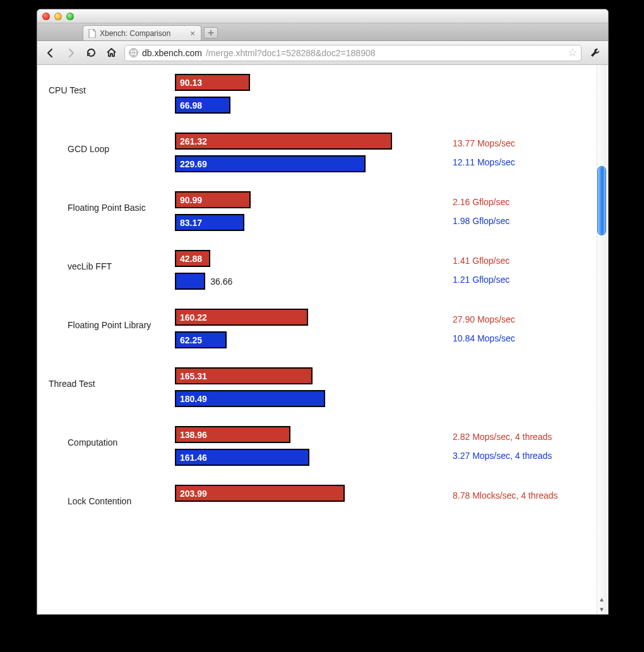  I want to click on metric-a: 1.41 Gflop/sec, so click(513, 261).